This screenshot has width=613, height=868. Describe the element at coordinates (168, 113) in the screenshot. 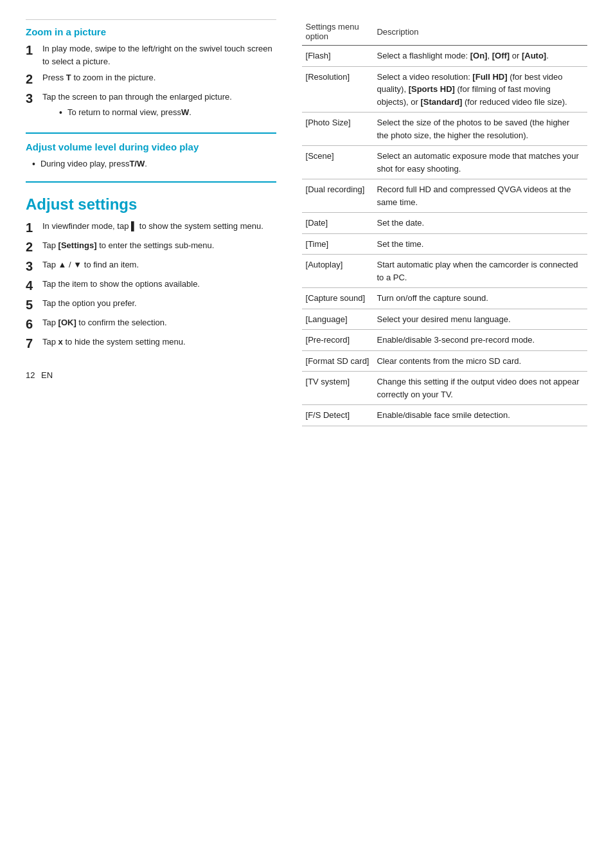

I see `sub-bullet-item: To return to normal view, press W.` at that location.